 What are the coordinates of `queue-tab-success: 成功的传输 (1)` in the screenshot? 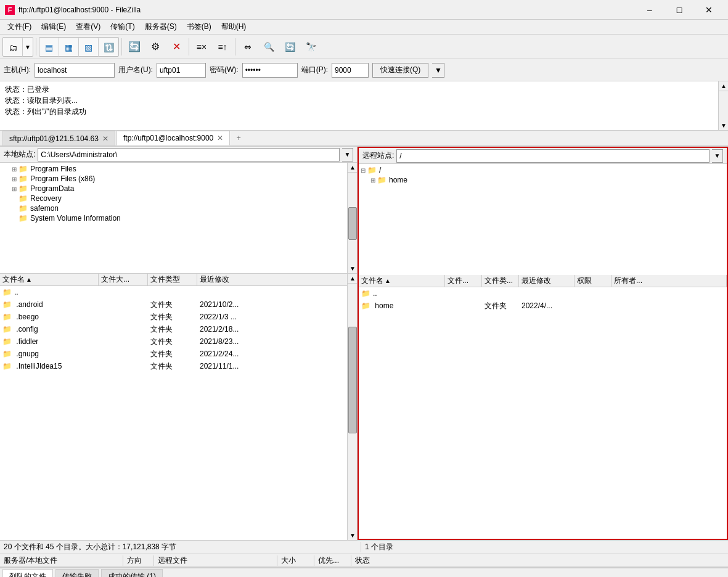 It's located at (132, 573).